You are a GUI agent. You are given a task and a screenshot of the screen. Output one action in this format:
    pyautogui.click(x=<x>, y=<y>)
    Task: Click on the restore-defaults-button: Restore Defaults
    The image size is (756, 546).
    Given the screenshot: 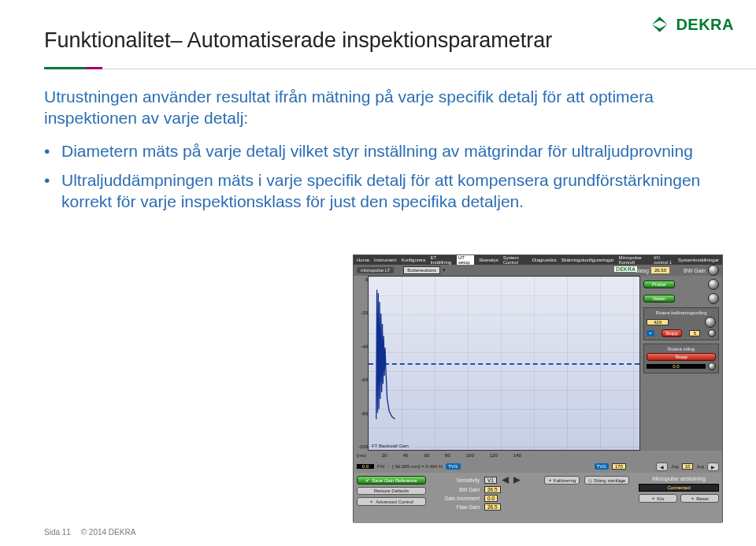 What is the action you would take?
    pyautogui.click(x=391, y=491)
    